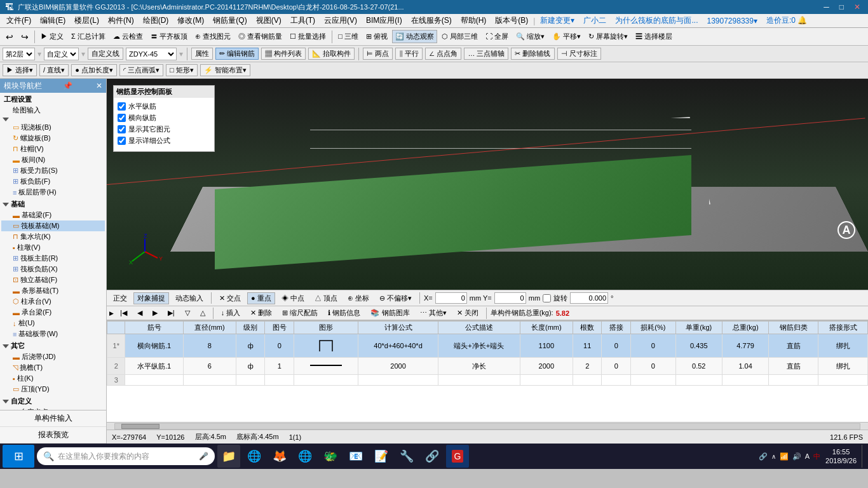 The image size is (868, 488). I want to click on nav-last-button: ▶|, so click(172, 313).